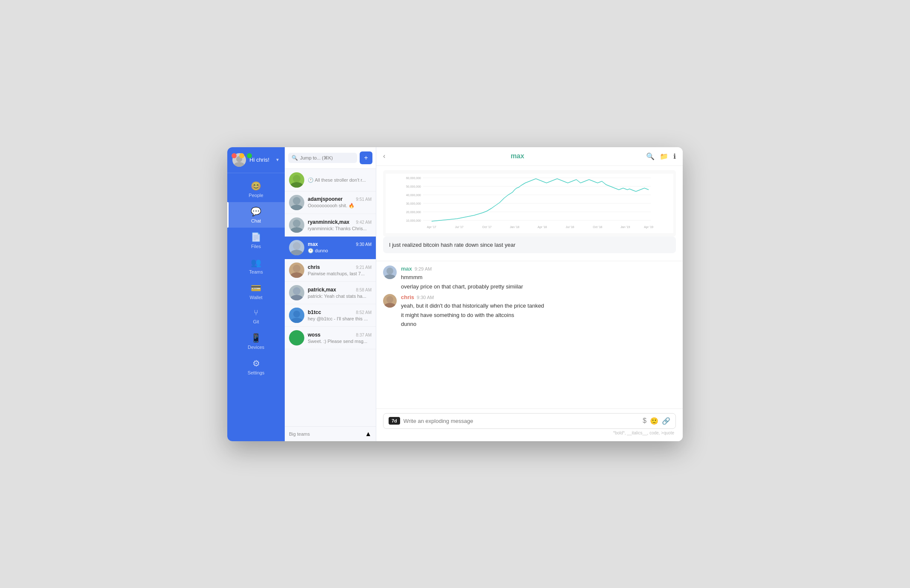  I want to click on chart-container: 60,000,000 50,000,000 40,000,000 30,000,…, so click(529, 214).